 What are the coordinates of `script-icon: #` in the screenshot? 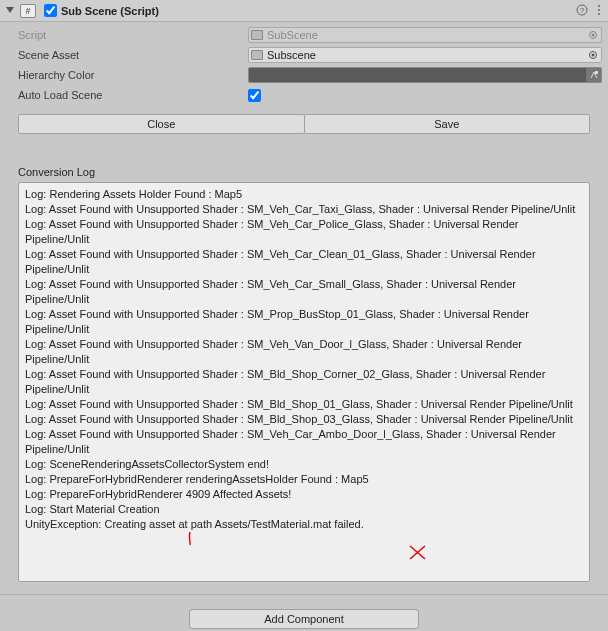 It's located at (28, 11).